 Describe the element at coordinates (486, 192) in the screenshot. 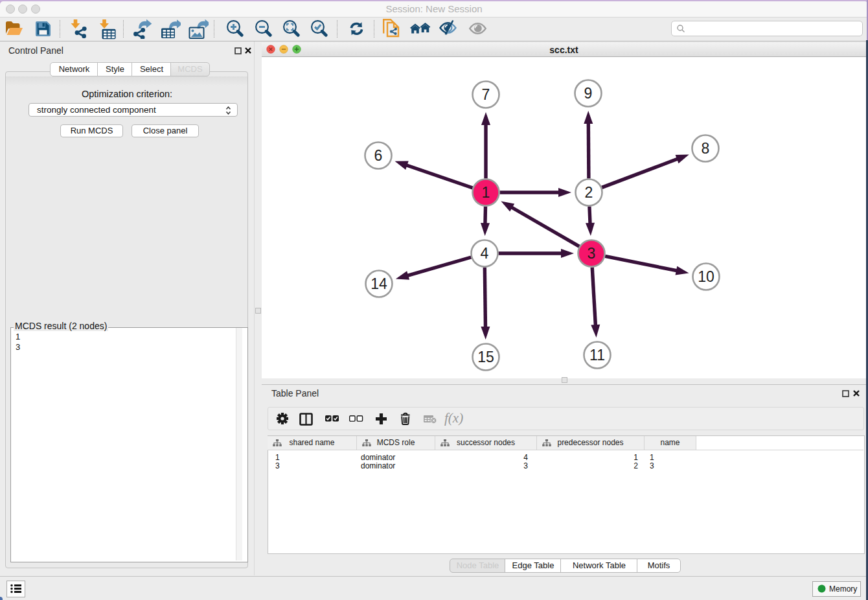

I see `svg-text: 1` at that location.